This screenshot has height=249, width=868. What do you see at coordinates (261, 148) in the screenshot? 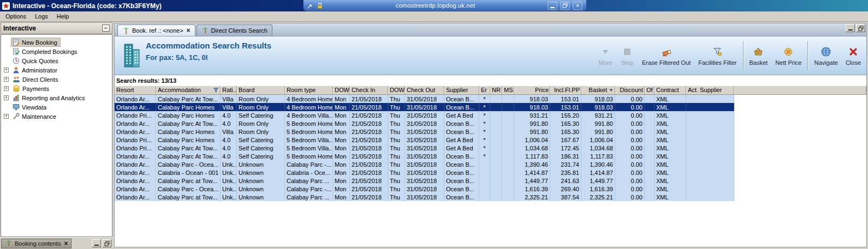
I see `cell-board: Self Catering` at bounding box center [261, 148].